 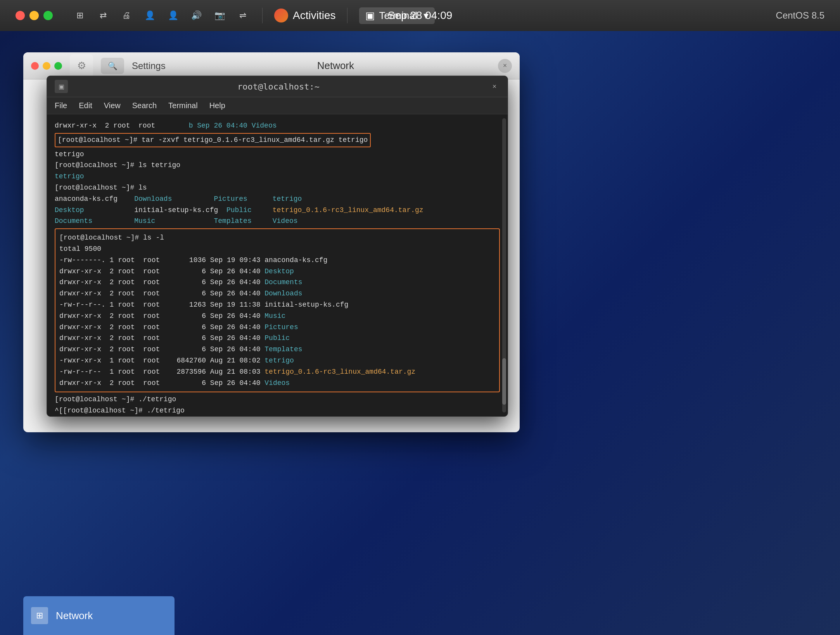 What do you see at coordinates (173, 16) in the screenshot?
I see `toolbar-icon-5: 👤` at bounding box center [173, 16].